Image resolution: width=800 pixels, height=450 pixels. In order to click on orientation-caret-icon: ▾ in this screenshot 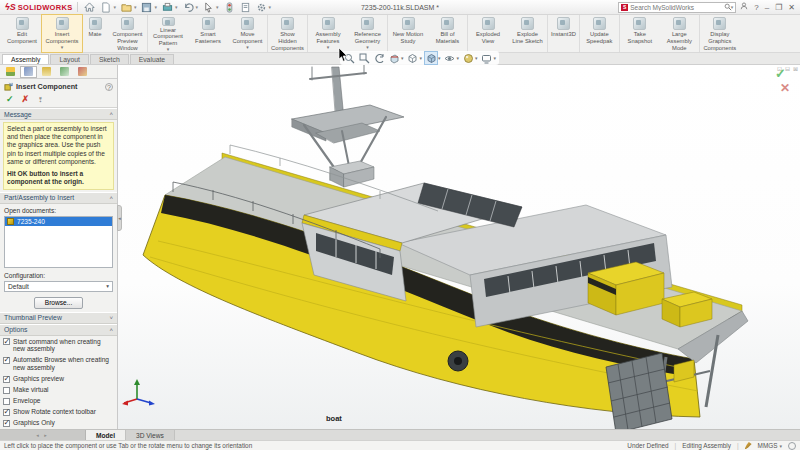, I will do `click(422, 58)`.